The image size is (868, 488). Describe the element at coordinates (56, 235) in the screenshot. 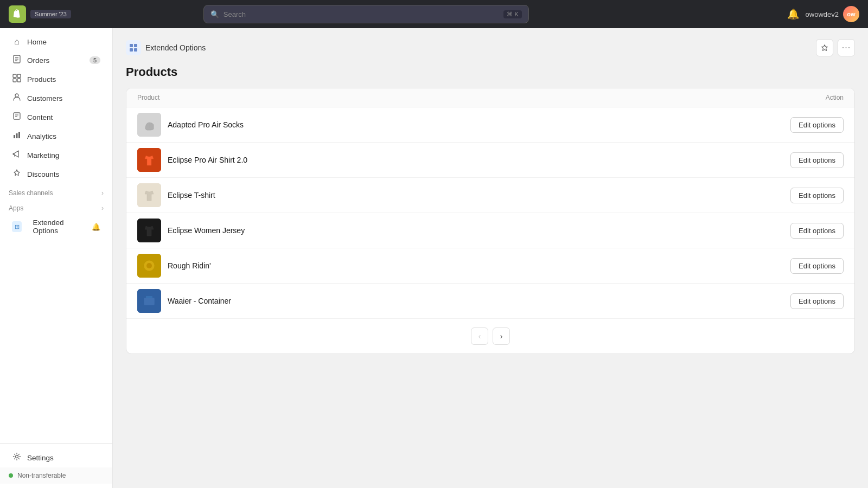

I see `sidebar-nav: ⌂ Home Orders 5 Products Cus` at that location.